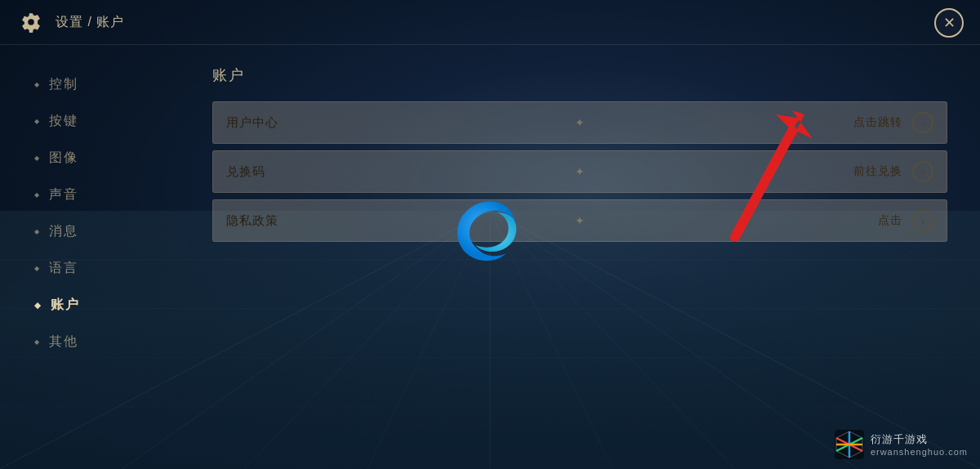 The height and width of the screenshot is (469, 980). What do you see at coordinates (102, 194) in the screenshot?
I see `sidebar-item-sound: ◆ 声音` at bounding box center [102, 194].